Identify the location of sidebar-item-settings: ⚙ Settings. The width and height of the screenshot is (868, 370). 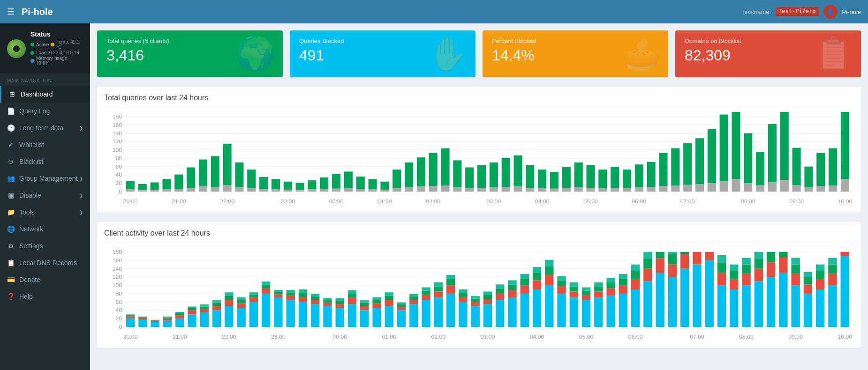
(45, 246).